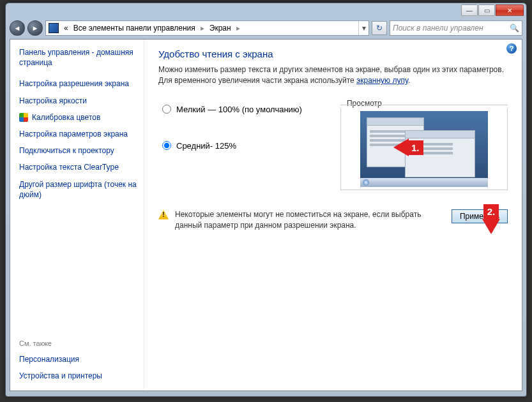 Image resolution: width=532 pixels, height=402 pixels. Describe the element at coordinates (333, 75) in the screenshot. I see `page-description: Можно изменить размер текста и других эл…` at that location.